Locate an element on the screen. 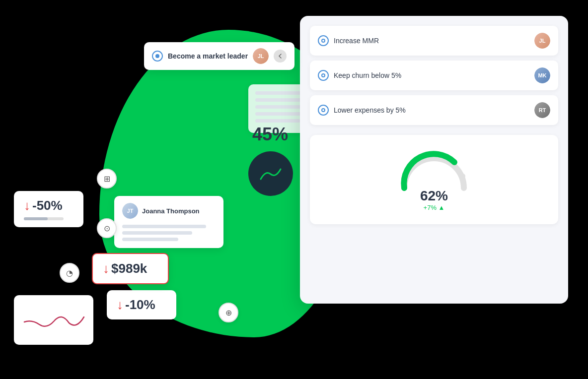 The width and height of the screenshot is (588, 379). person-card: JT Joanna Thompson is located at coordinates (169, 222).